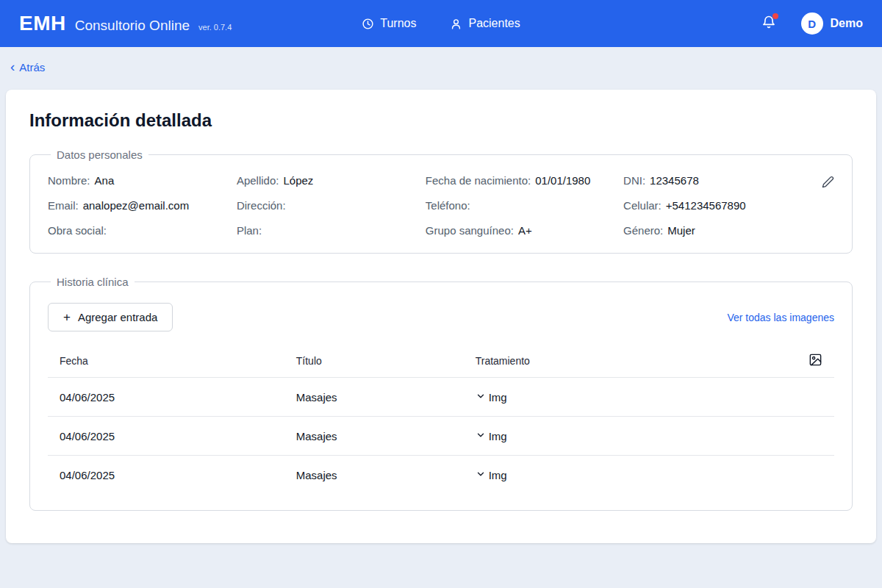 The width and height of the screenshot is (882, 588). I want to click on chevron-left-icon: ‹, so click(12, 66).